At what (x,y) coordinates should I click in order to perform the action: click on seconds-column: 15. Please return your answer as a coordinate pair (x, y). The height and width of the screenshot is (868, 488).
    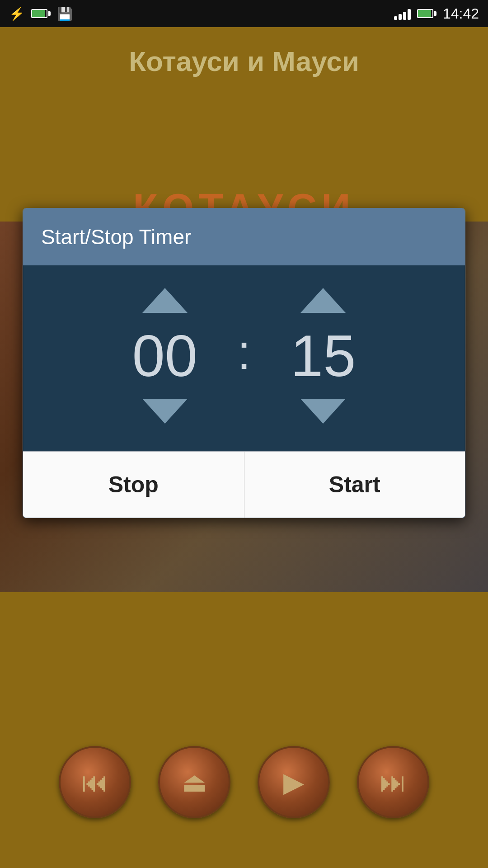
    Looking at the image, I should click on (323, 356).